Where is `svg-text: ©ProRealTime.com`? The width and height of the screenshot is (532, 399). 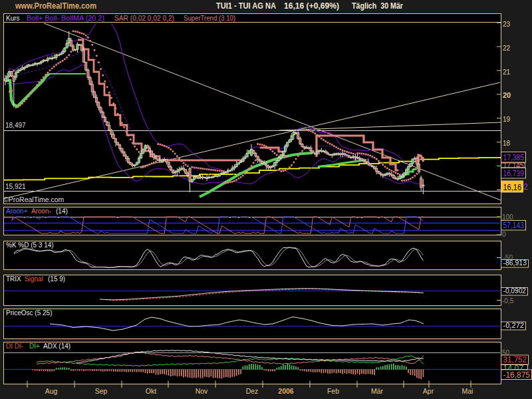
svg-text: ©ProRealTime.com is located at coordinates (34, 200).